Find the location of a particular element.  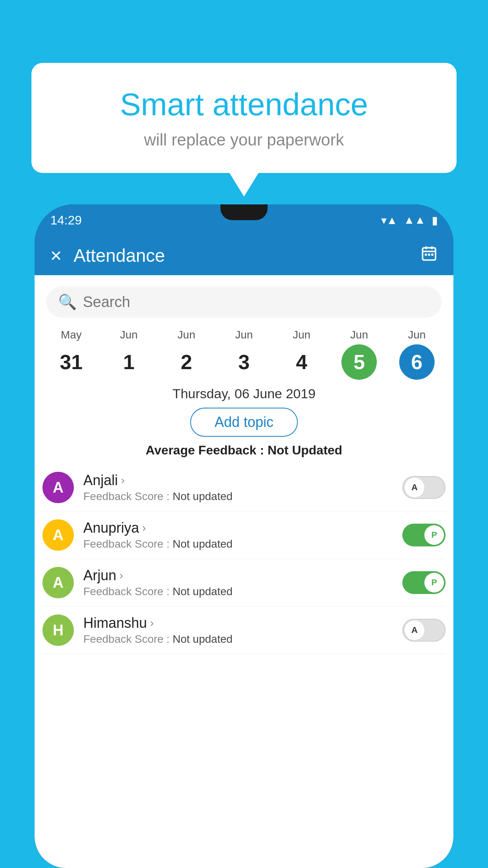

avg-feedback: Average Feedback : Not Updated is located at coordinates (244, 451).